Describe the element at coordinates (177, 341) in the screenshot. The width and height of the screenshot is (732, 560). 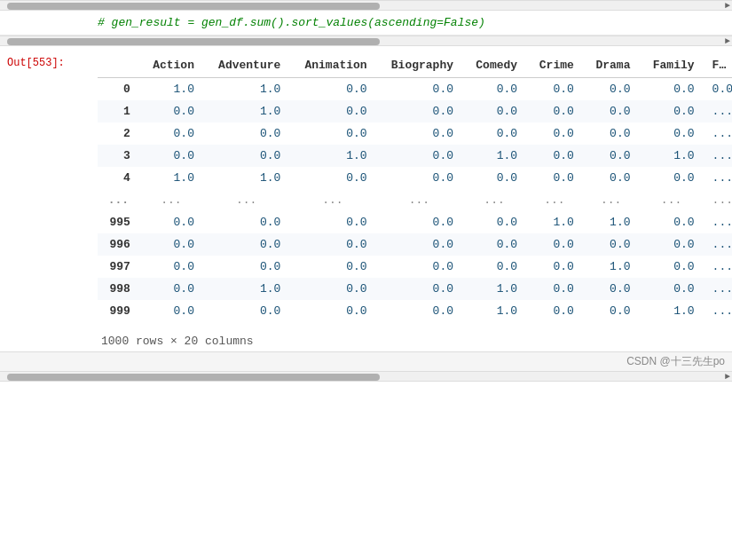
I see `row-col-summary: 1000 rows × 20 columns` at that location.